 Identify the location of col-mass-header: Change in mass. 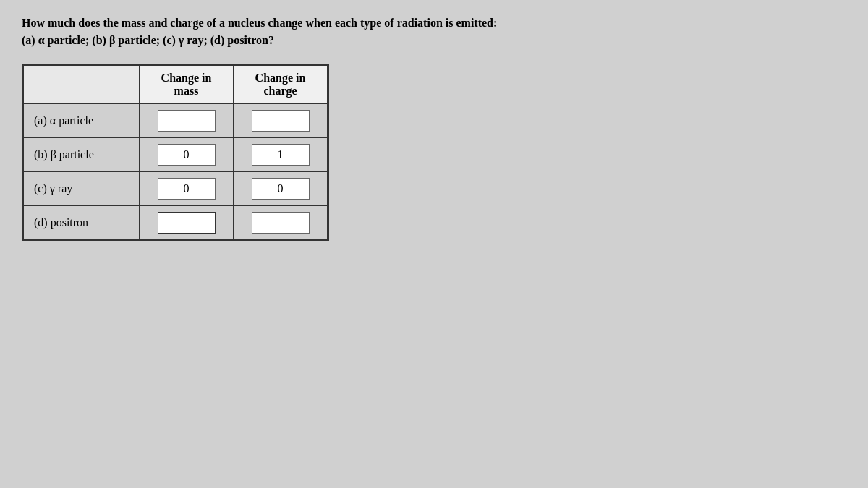
(187, 85).